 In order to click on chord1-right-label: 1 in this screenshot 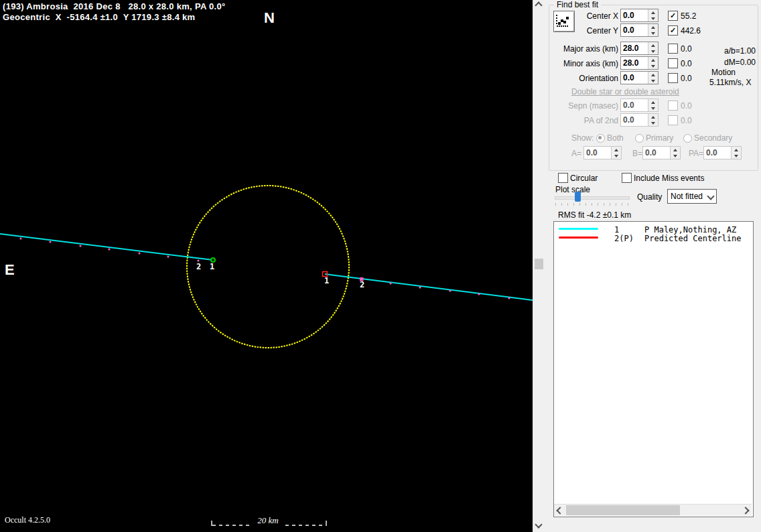, I will do `click(327, 281)`.